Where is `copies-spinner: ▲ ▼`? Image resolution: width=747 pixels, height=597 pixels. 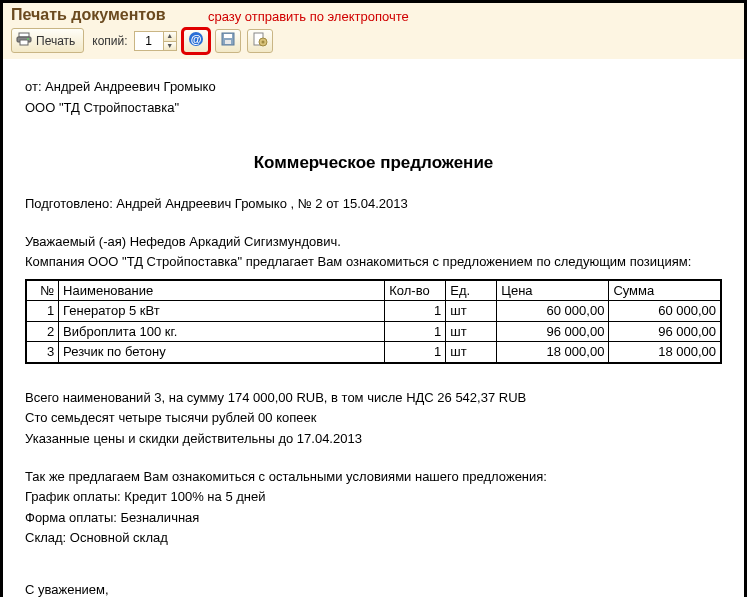
copies-spinner: ▲ ▼ is located at coordinates (156, 41).